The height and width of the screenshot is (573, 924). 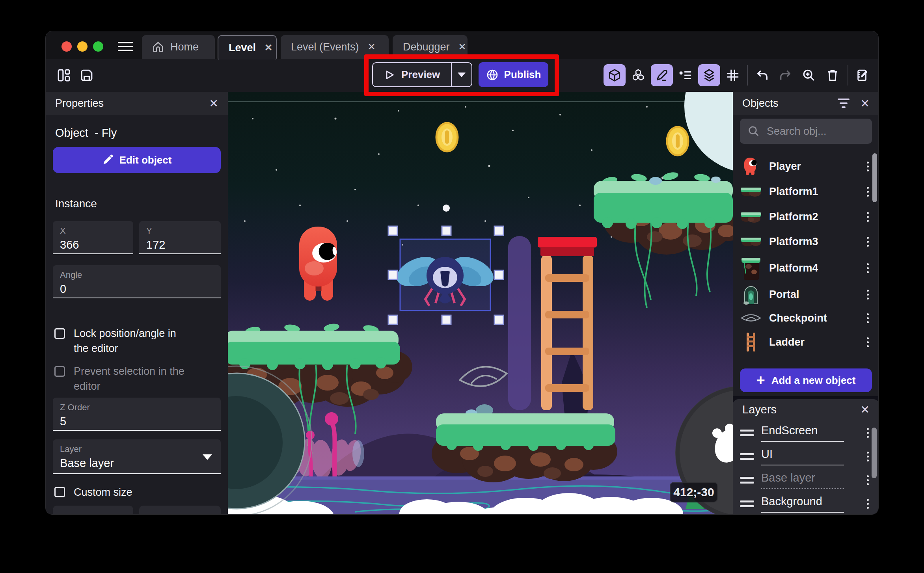 What do you see at coordinates (64, 75) in the screenshot?
I see `toggle-panels-button` at bounding box center [64, 75].